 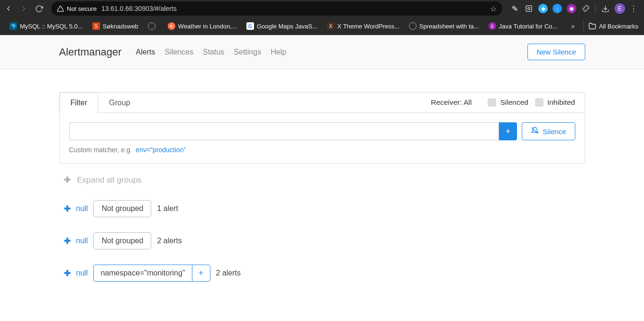 I want to click on all-bookmarks-label: All Bookmarks, so click(x=619, y=27).